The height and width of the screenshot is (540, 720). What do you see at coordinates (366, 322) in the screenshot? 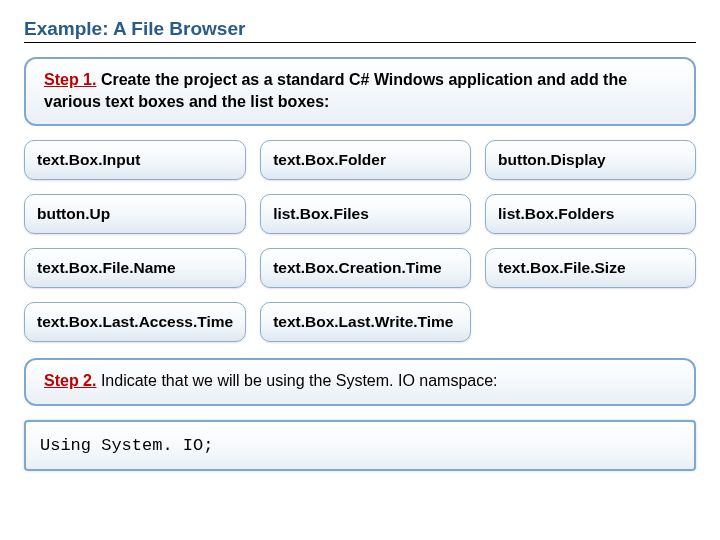
I see `control-pill: text.Box.Last.Write.Time` at bounding box center [366, 322].